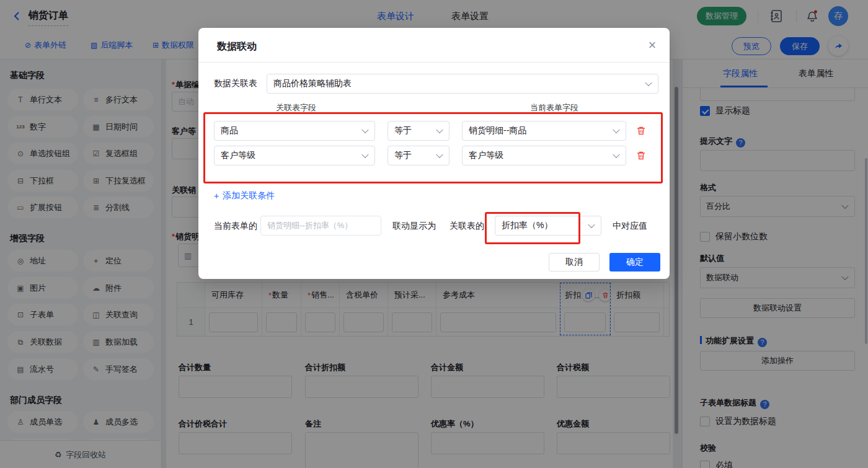 The image size is (868, 468). Describe the element at coordinates (237, 47) in the screenshot. I see `modal-title: 数据联动` at that location.